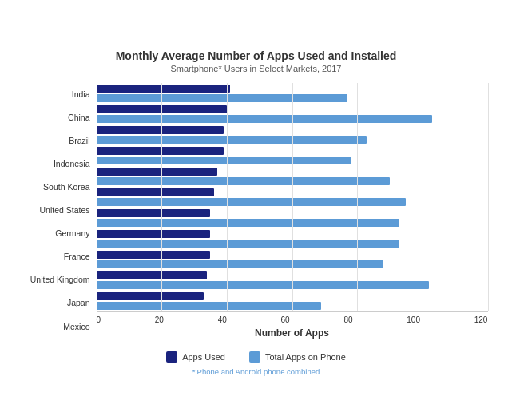 This screenshot has height=420, width=512. Describe the element at coordinates (256, 69) in the screenshot. I see `chart-subtitle: Smartphone* Users in Select Markets, 201…` at that location.